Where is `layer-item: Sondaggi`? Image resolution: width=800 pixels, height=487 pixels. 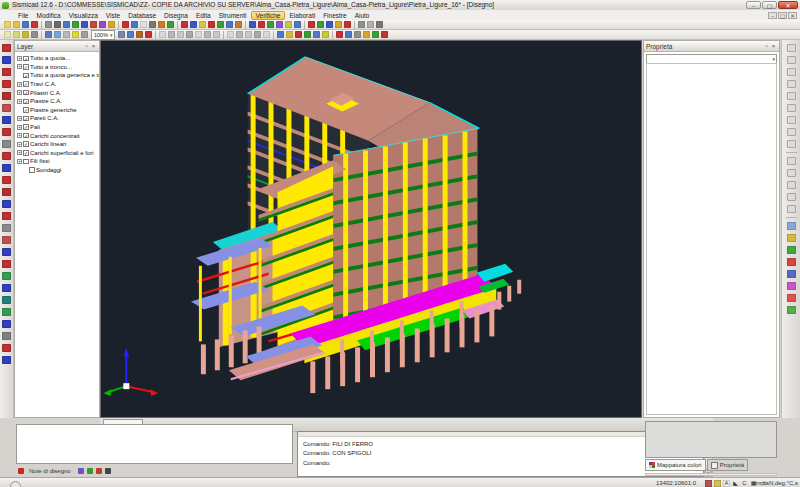
layer-item: Sondaggi is located at coordinates (58, 170).